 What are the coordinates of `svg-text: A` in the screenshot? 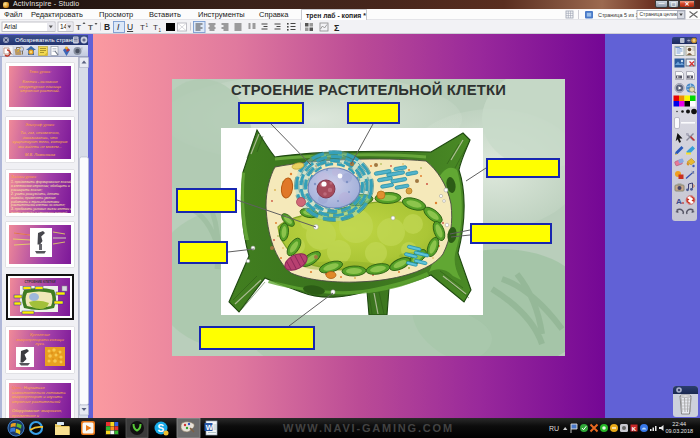 It's located at (679, 202).